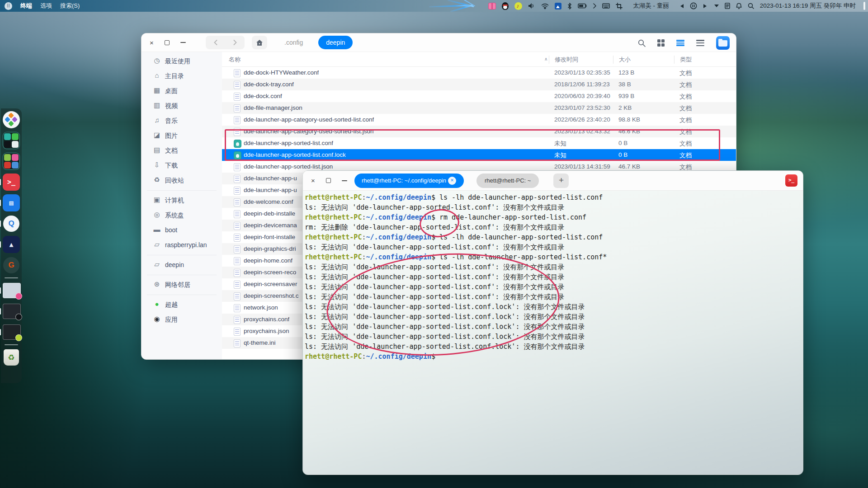  Describe the element at coordinates (717, 6) in the screenshot. I see `caret-down-icon` at that location.